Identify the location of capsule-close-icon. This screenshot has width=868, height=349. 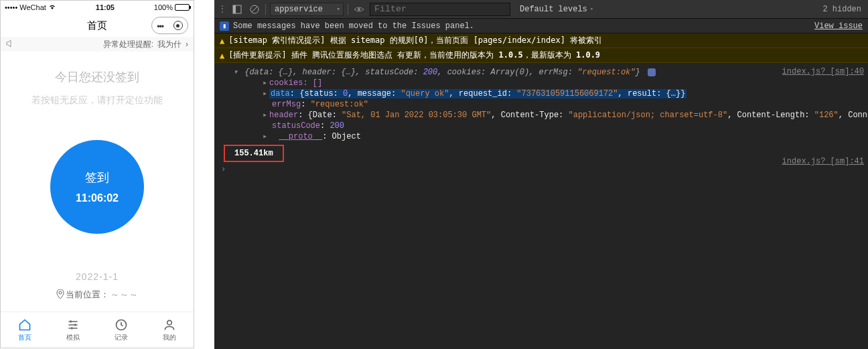
(178, 25).